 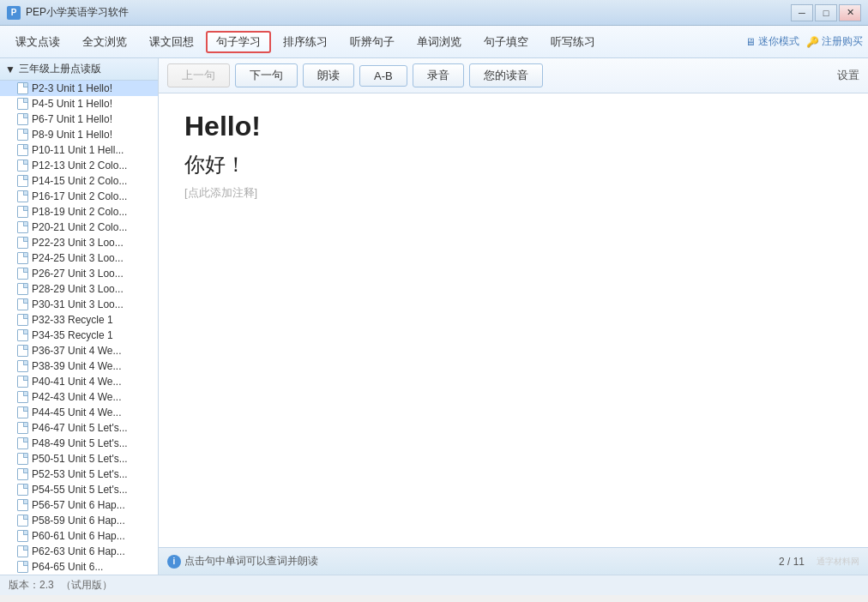 What do you see at coordinates (105, 42) in the screenshot?
I see `menu-item-quanwen-liulan: 全文浏览` at bounding box center [105, 42].